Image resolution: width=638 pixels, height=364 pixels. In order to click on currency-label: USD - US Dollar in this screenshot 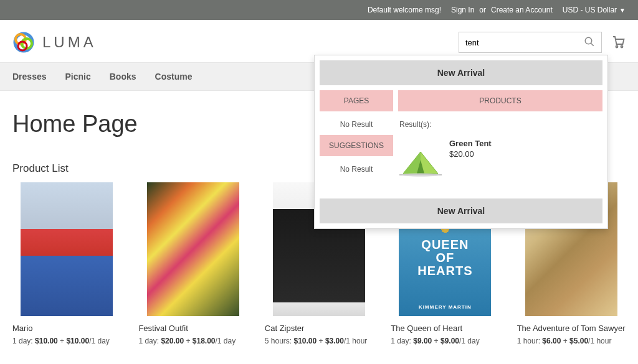, I will do `click(589, 10)`.